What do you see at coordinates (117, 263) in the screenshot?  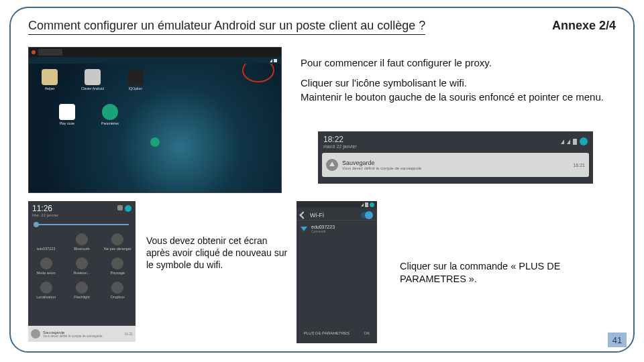 I see `landscape-icon` at bounding box center [117, 263].